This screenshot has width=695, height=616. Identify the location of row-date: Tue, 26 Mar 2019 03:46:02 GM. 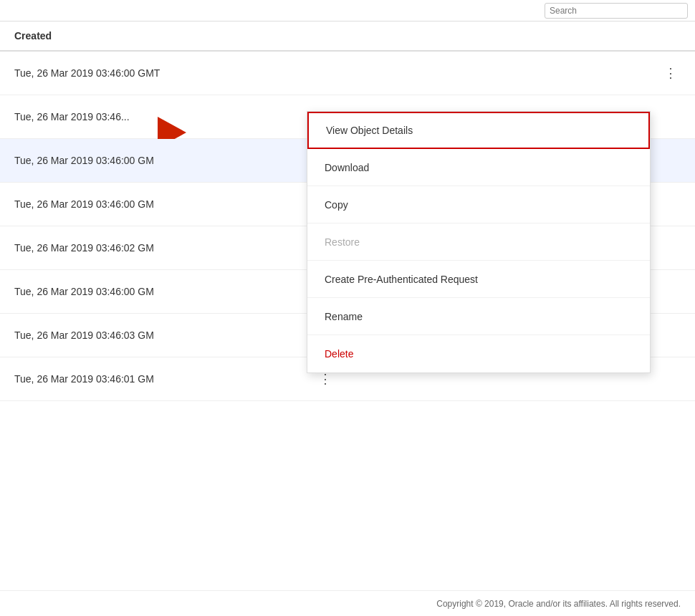
(165, 248).